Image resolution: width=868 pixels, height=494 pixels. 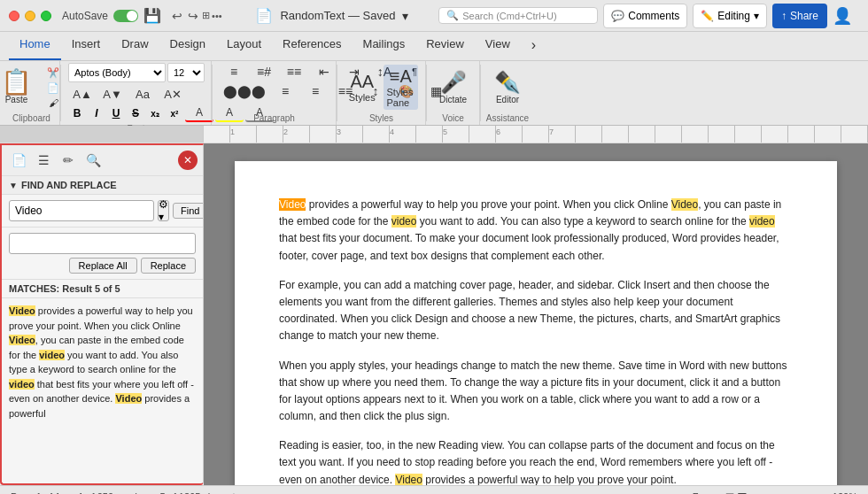 I want to click on dictate-button: 🎤 Dictate, so click(x=453, y=87).